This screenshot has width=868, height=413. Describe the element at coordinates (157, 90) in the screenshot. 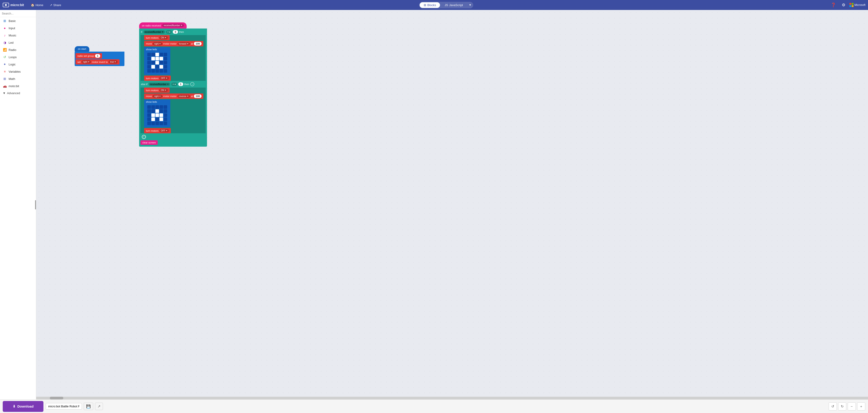

I see `turn-motors-on-2-block: turn motors ON` at that location.